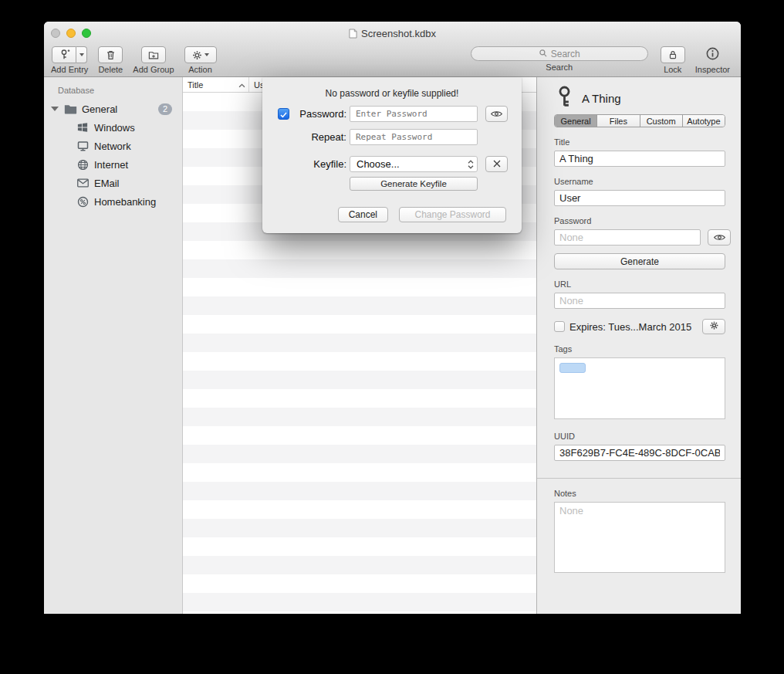 This screenshot has height=674, width=784. What do you see at coordinates (559, 54) in the screenshot?
I see `search-input: Search` at bounding box center [559, 54].